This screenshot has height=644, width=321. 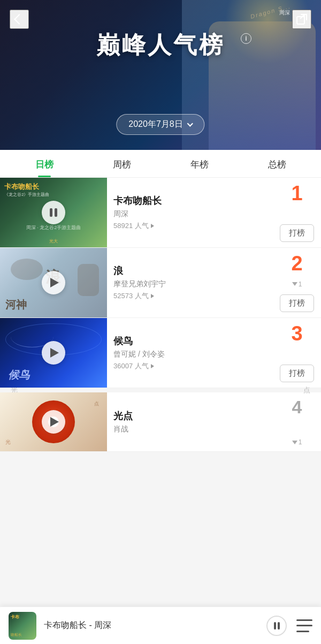 What do you see at coordinates (190, 429) in the screenshot?
I see `song-artist-4: 肖战` at bounding box center [190, 429].